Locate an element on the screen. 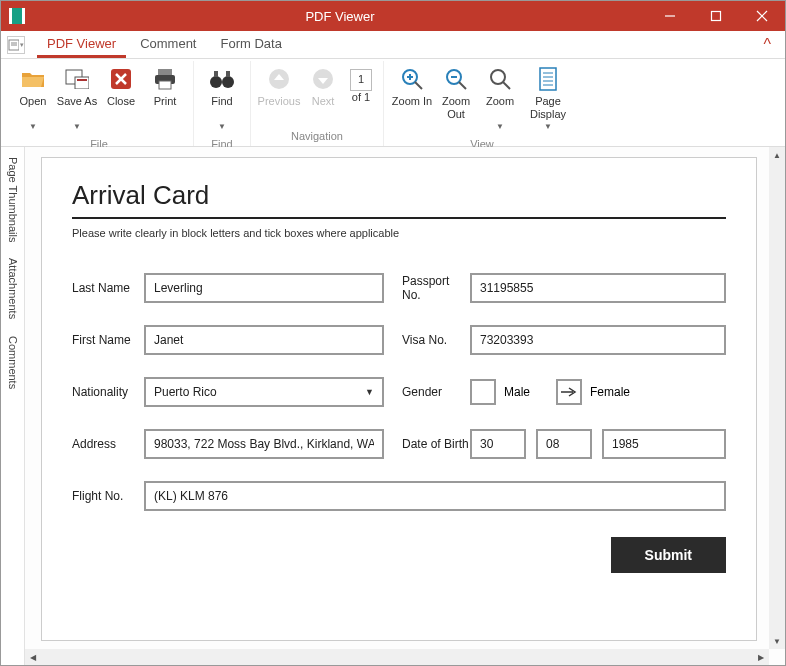 The width and height of the screenshot is (786, 666). ribbon-group-file: Open ▼ Save As ▼ Close Print File is located at coordinates (100, 104).